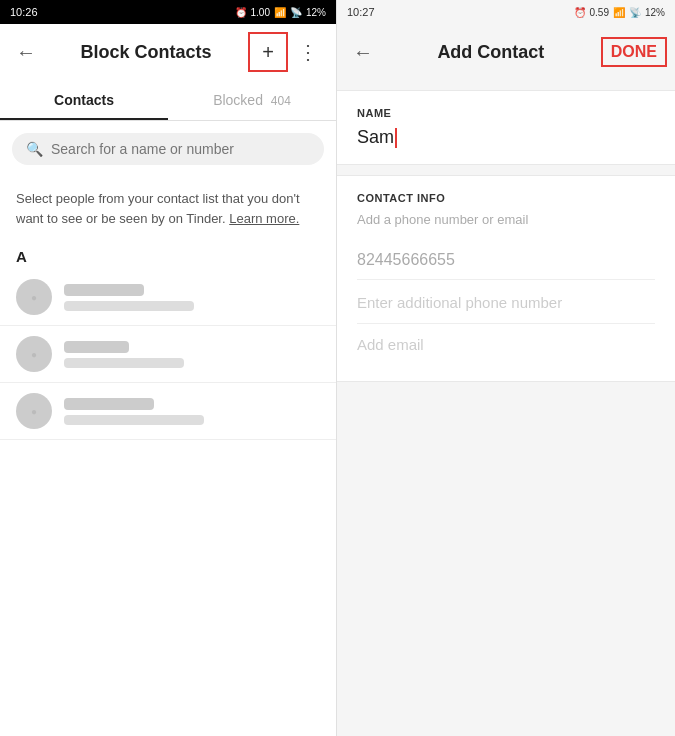  What do you see at coordinates (168, 208) in the screenshot?
I see `info-text: Select people from your contact list tha…` at bounding box center [168, 208].